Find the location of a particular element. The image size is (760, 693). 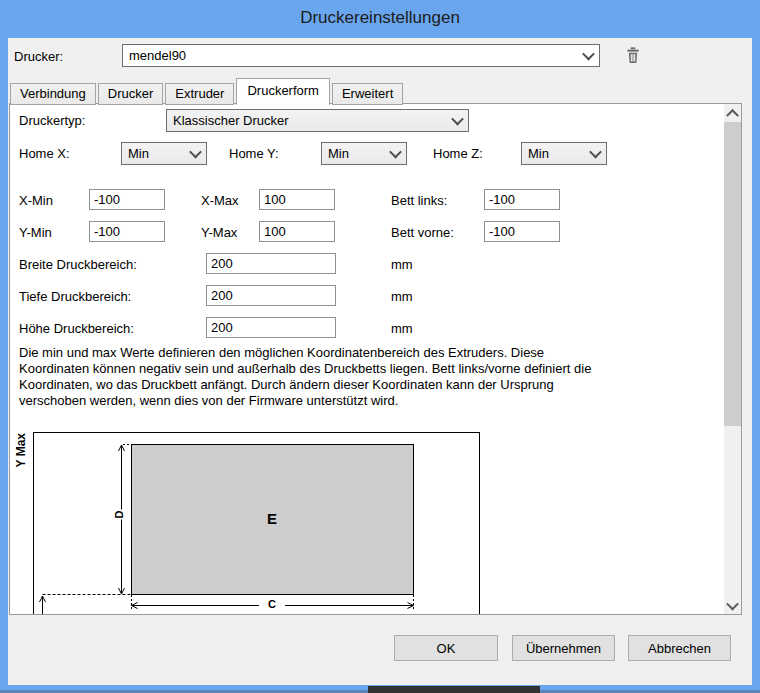

home-z-label: Home Z: is located at coordinates (458, 154).